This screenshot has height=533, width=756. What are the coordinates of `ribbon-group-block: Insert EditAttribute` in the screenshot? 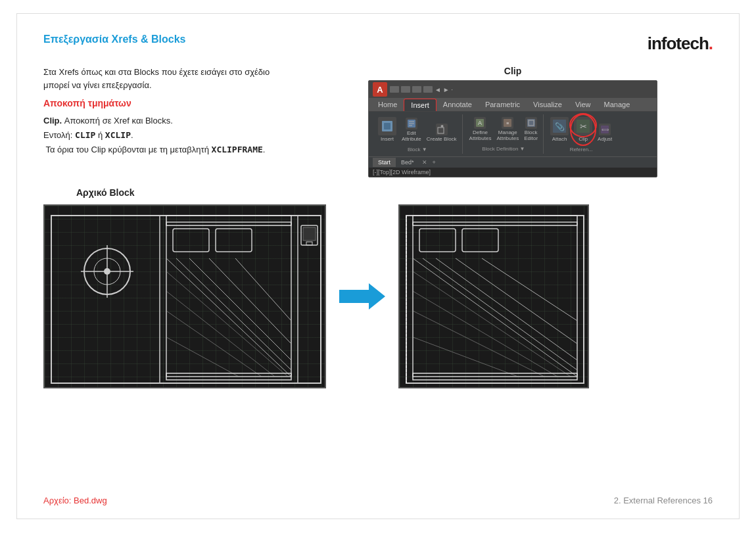 It's located at (418, 134).